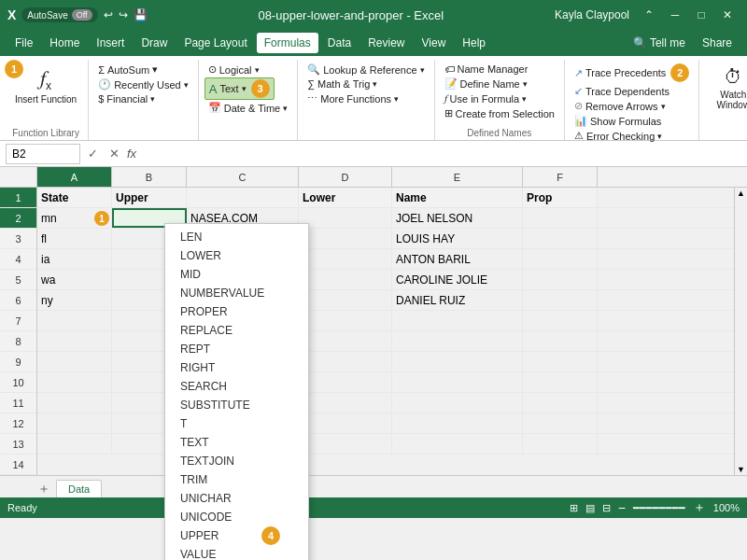  What do you see at coordinates (75, 280) in the screenshot?
I see `cell-A5: wa` at bounding box center [75, 280].